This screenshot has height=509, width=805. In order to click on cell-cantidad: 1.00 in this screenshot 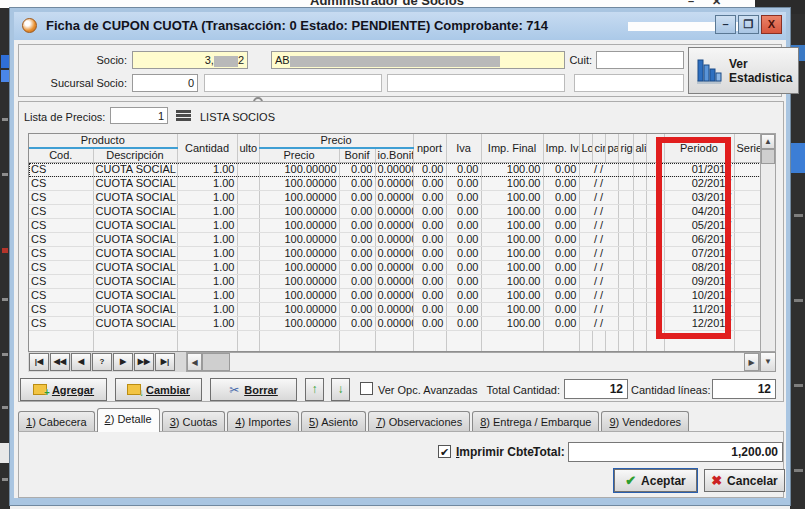, I will do `click(207, 184)`.